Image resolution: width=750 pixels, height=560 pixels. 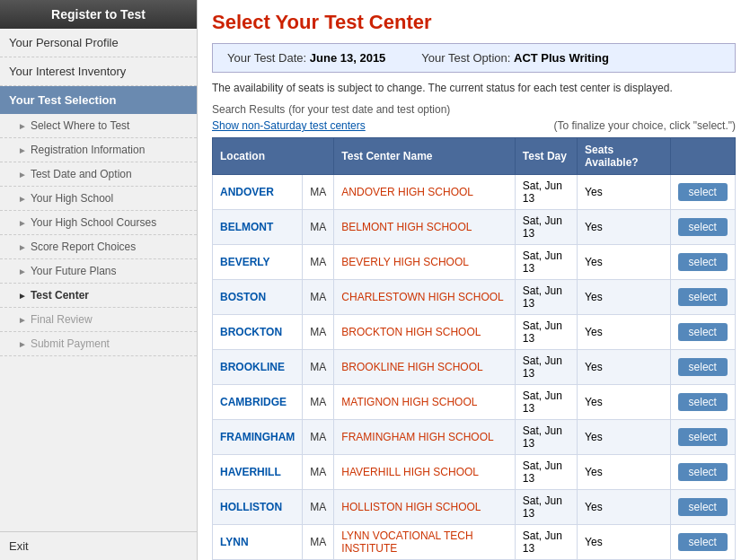 What do you see at coordinates (99, 296) in the screenshot?
I see `sidebar-item-test-center: ►Test Center` at bounding box center [99, 296].